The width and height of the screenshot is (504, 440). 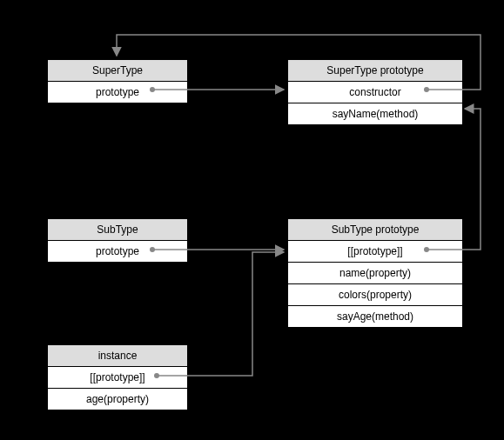 What do you see at coordinates (375, 71) in the screenshot?
I see `box-title: SuperType prototype` at bounding box center [375, 71].